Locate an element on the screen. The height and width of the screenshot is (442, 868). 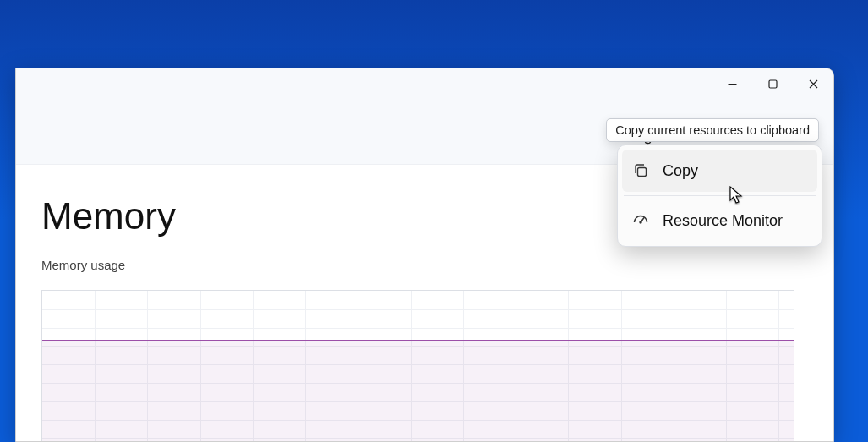
menu-separator is located at coordinates (720, 196).